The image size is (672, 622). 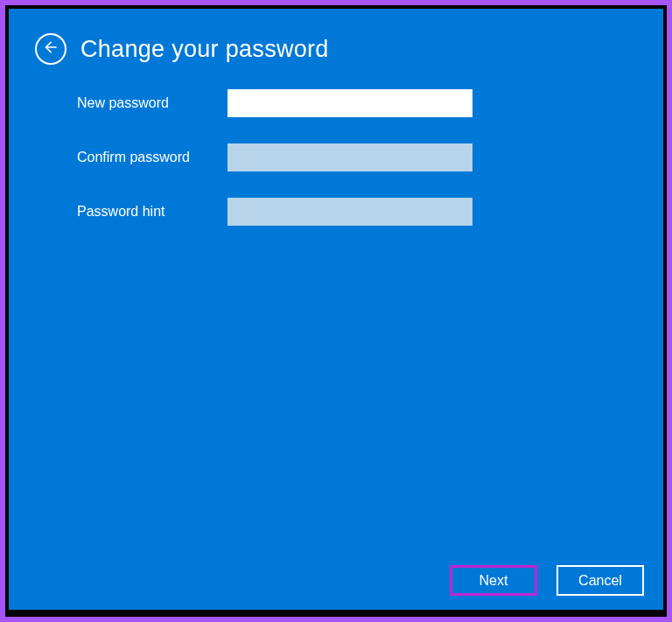 I want to click on header: Change your password, so click(x=336, y=41).